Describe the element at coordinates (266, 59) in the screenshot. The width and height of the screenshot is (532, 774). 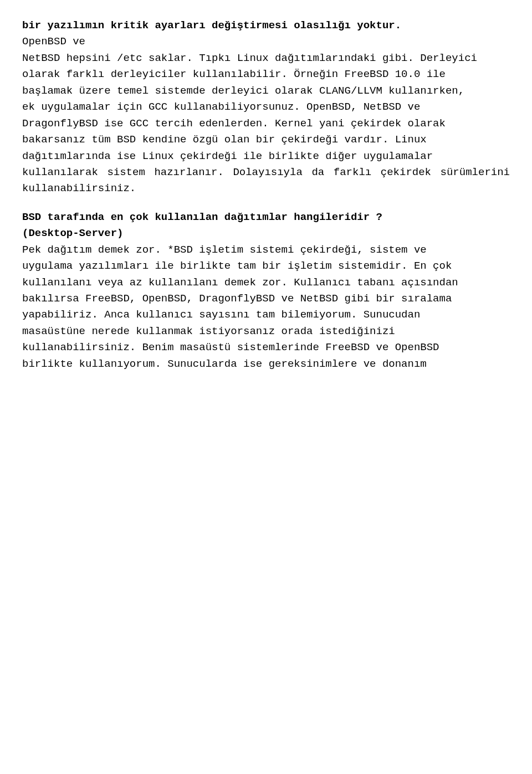
I see `para1-line3: NetBSD hepsini /etc saklar. Tıpkı Linux …` at that location.